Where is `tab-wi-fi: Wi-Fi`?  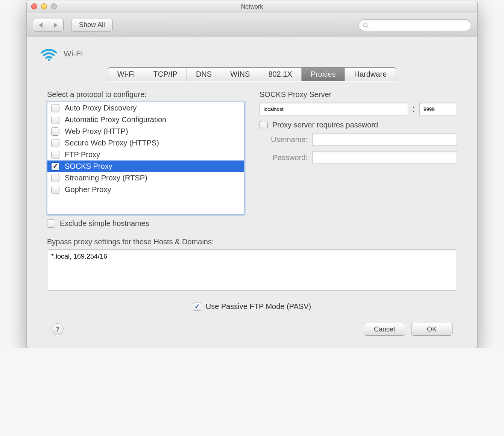
tab-wi-fi: Wi-Fi is located at coordinates (126, 74).